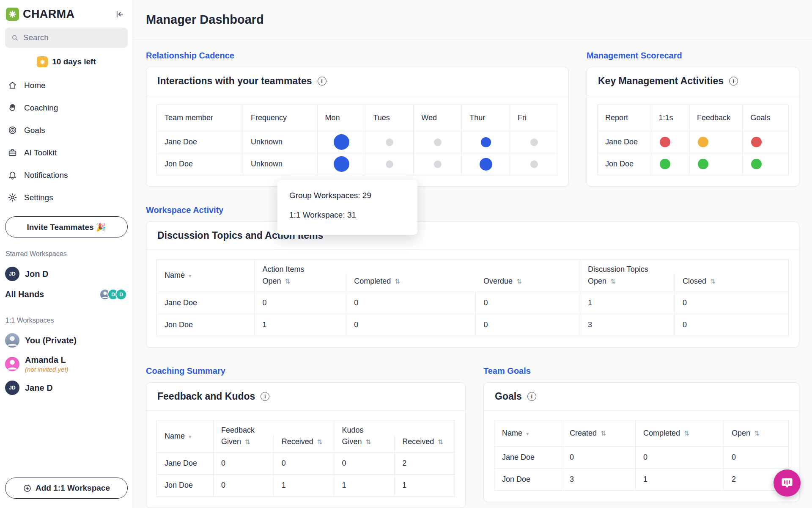  I want to click on col-dt-open-sortable: Open, so click(627, 283).